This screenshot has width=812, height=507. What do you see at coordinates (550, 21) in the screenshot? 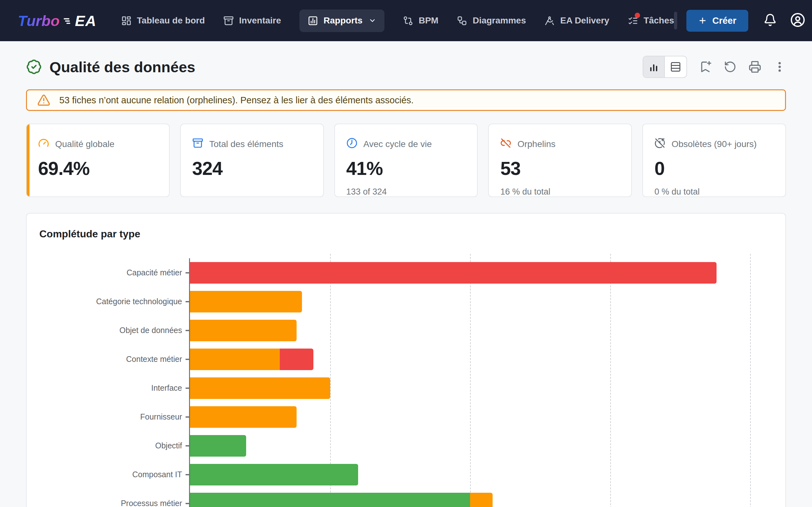
I see `drafting-compass-icon` at bounding box center [550, 21].